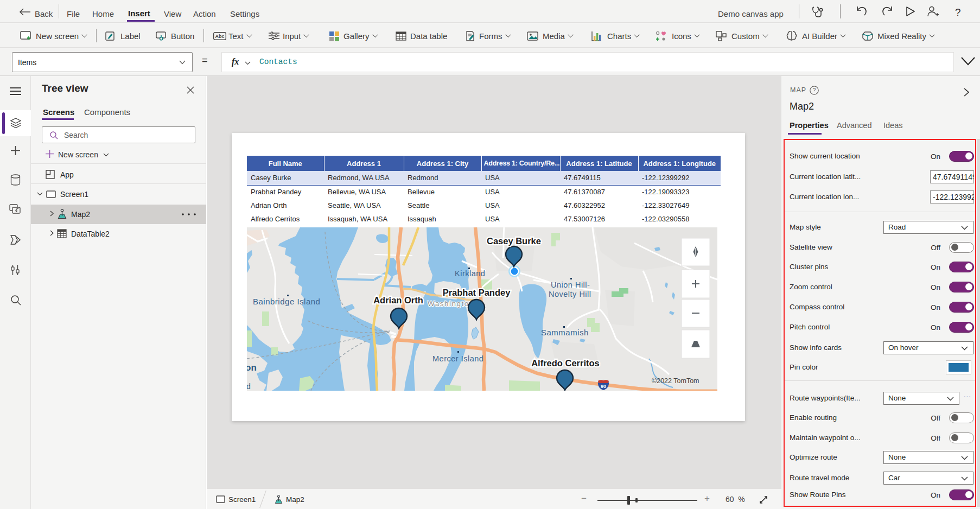  Describe the element at coordinates (252, 368) in the screenshot. I see `svg-text: on` at that location.